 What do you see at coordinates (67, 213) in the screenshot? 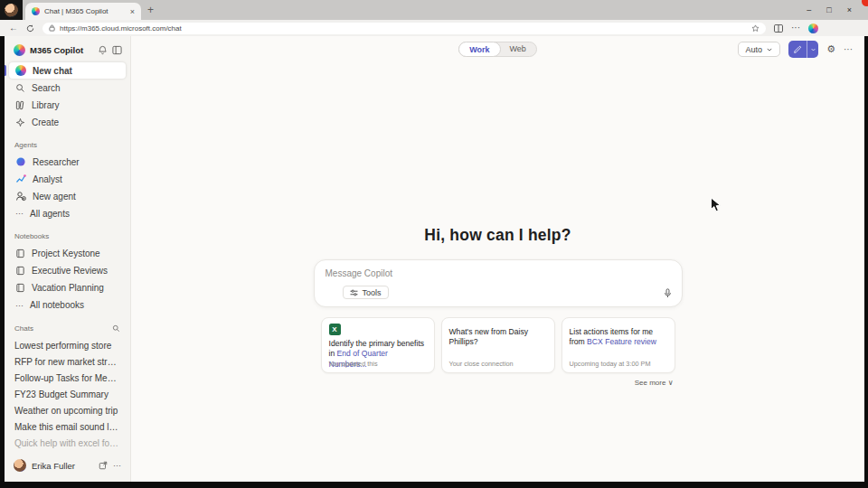
I see `sidebar-item-all-agents: ··· All agents` at bounding box center [67, 213].